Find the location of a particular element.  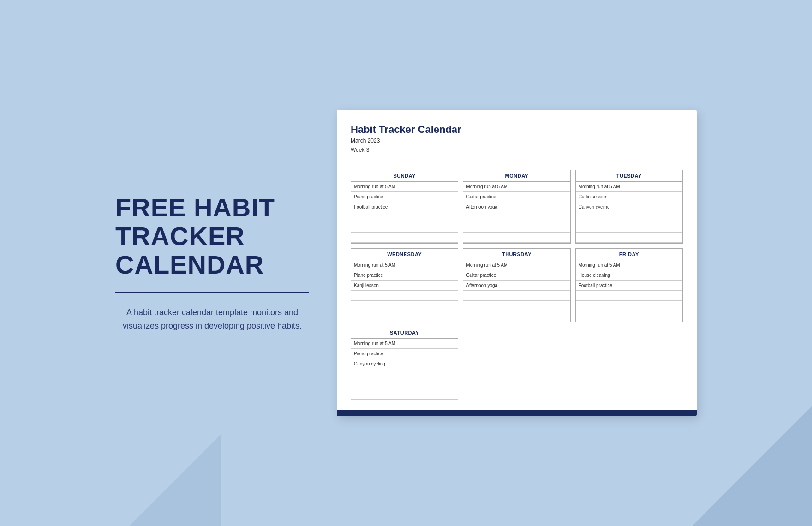

day-items-wednesday: Morning run at 5 AM Piano practice Kanji… is located at coordinates (404, 291).